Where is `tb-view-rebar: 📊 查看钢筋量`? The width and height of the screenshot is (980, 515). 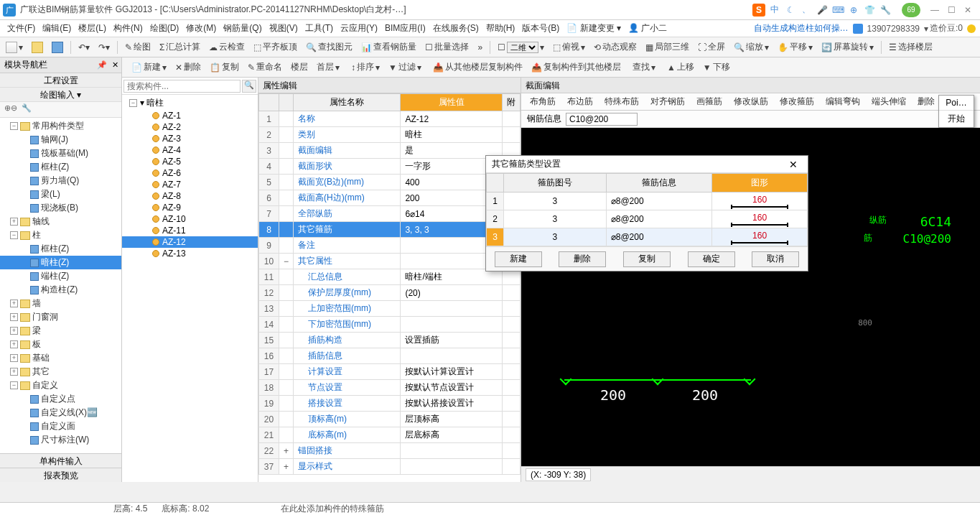
tb-view-rebar: 📊 查看钢筋量 is located at coordinates (389, 47).